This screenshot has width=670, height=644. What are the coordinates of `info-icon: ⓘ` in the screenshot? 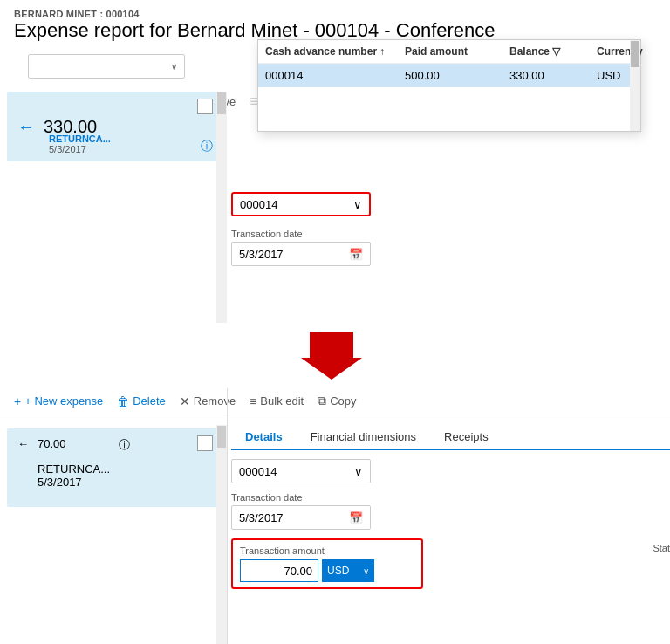 It's located at (207, 147).